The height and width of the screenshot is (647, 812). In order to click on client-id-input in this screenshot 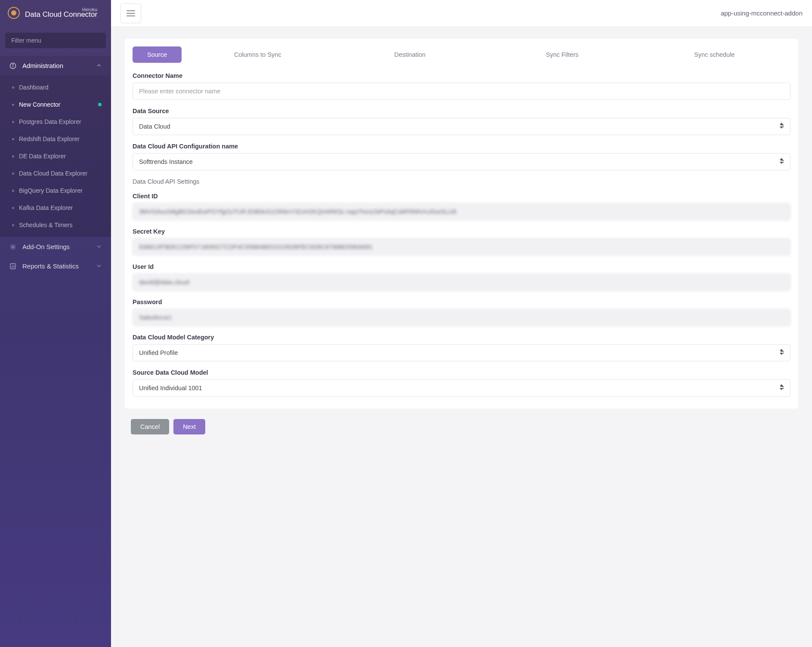, I will do `click(461, 212)`.